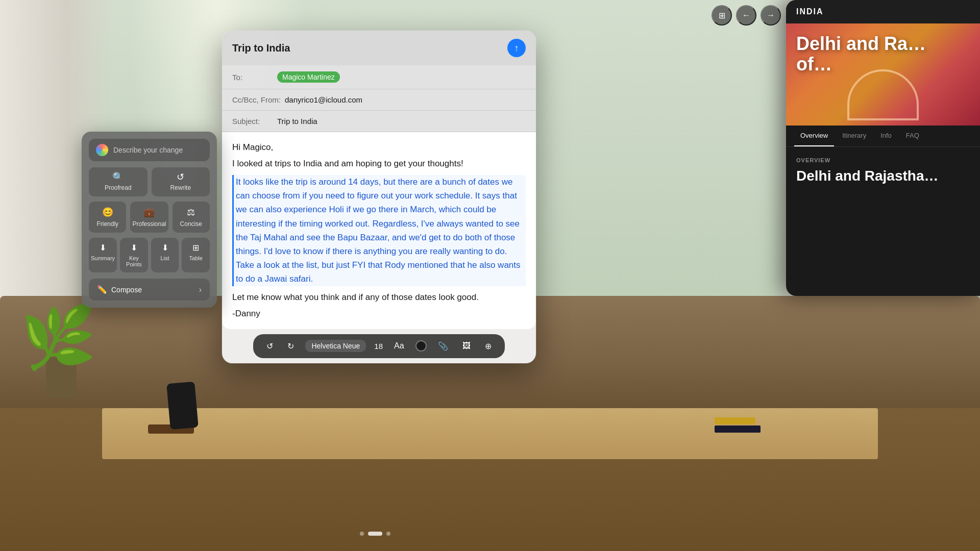 This screenshot has height=551, width=980. What do you see at coordinates (118, 177) in the screenshot?
I see `proofread-icon: 🔍` at bounding box center [118, 177].